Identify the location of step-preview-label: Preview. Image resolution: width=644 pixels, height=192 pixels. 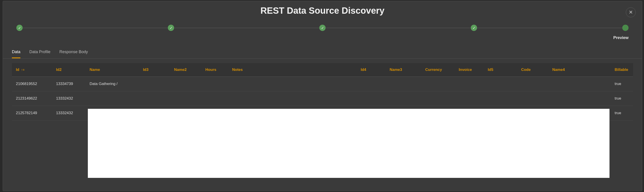
(568, 38).